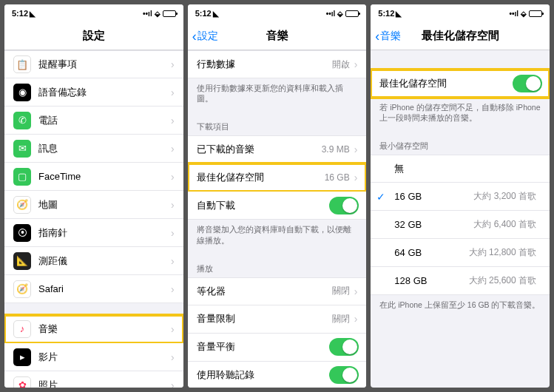 Image resolution: width=554 pixels, height=392 pixels. Describe the element at coordinates (94, 329) in the screenshot. I see `settings-row-music: ♪音樂›` at that location.